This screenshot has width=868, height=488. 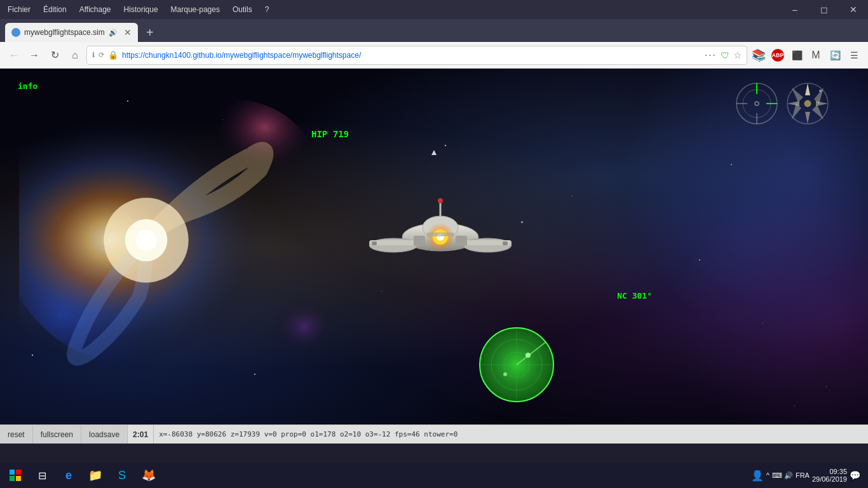 I want to click on menu-marquepages: Marque-pages, so click(x=196, y=10).